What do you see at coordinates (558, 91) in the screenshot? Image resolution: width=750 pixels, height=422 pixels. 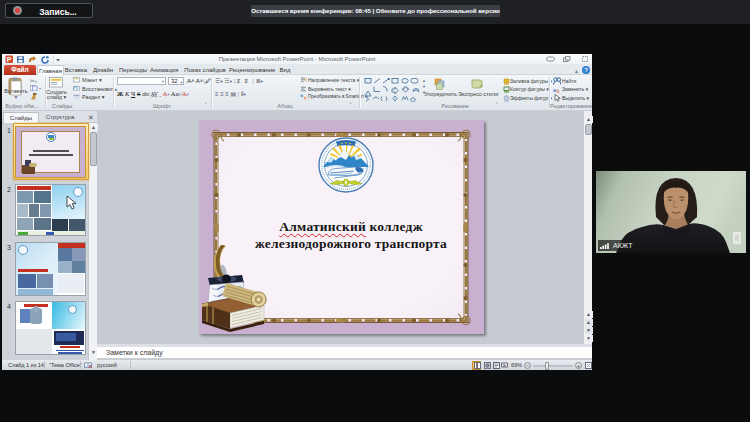 I see `svg-text: b` at bounding box center [558, 91].